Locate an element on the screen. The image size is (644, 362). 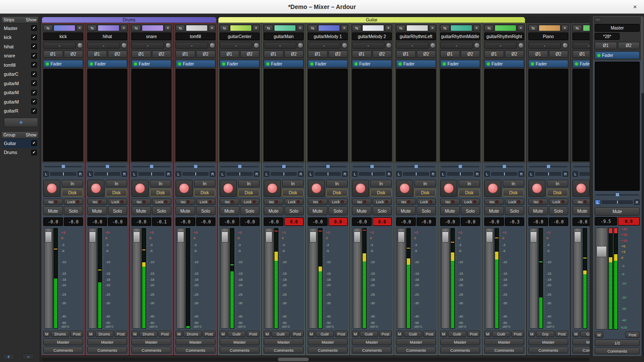
sidebar-strip-row: guitarM✔ is located at coordinates (20, 93).